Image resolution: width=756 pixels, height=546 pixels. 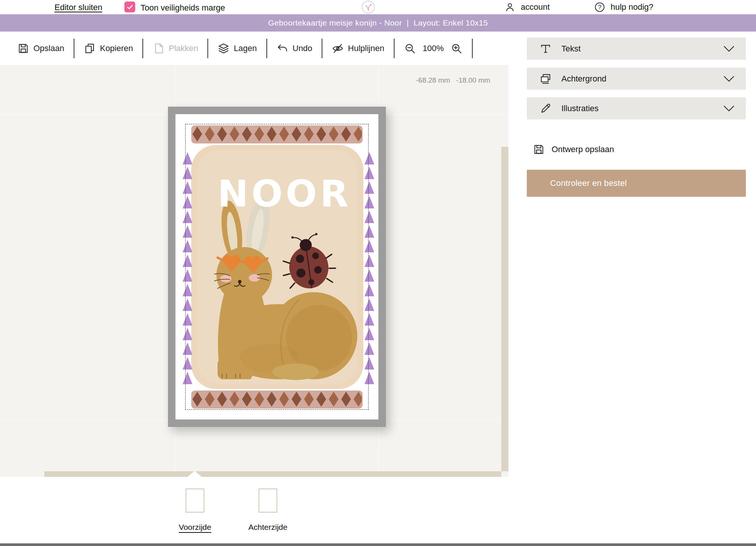 What do you see at coordinates (295, 48) in the screenshot?
I see `toolbar-button-undo: Undo` at bounding box center [295, 48].